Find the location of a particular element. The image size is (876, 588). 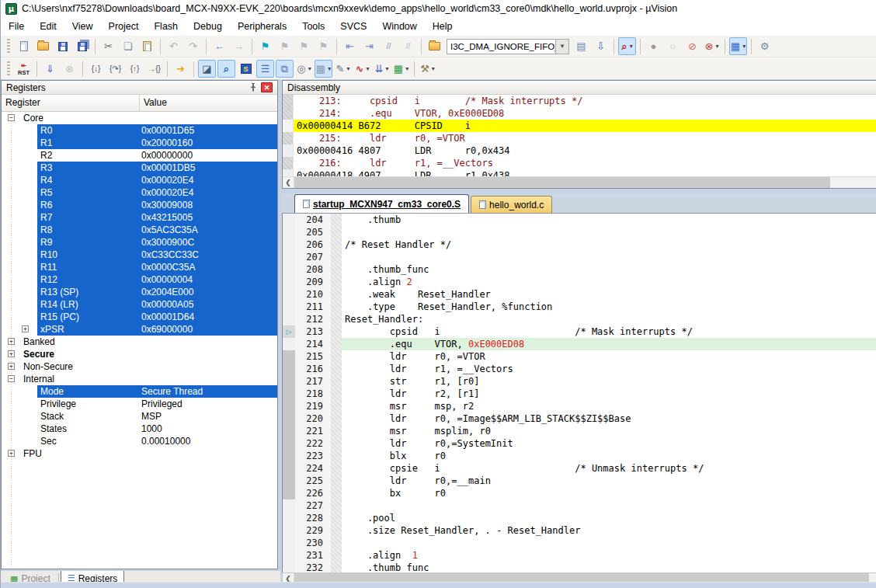

register-row-r15-pc-: R15 (PC)0x00001D64 is located at coordinates (140, 317).